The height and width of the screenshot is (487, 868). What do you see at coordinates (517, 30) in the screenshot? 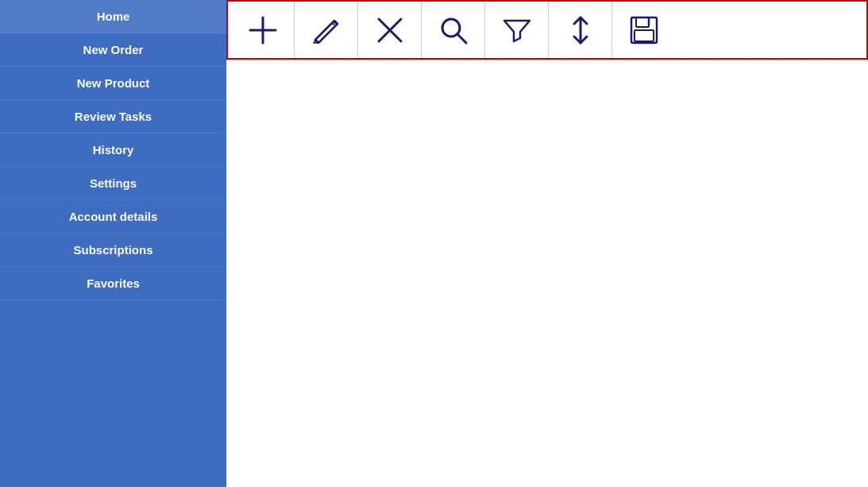
I see `filter-icon` at bounding box center [517, 30].